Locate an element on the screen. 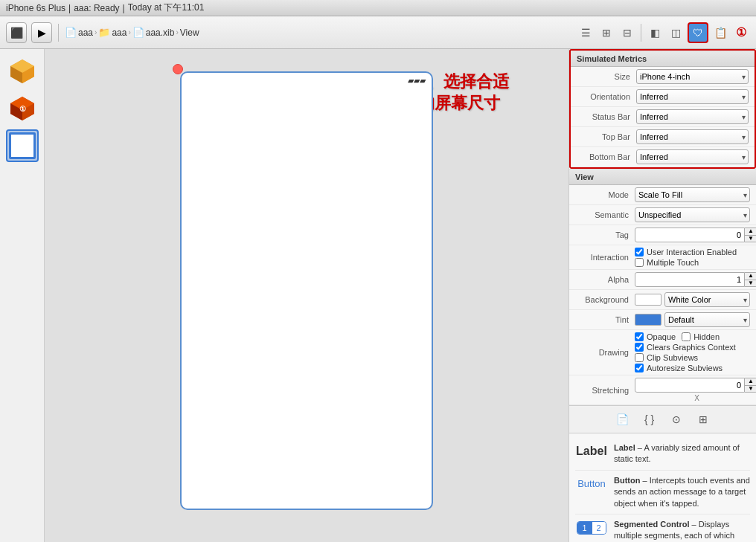 This screenshot has height=542, width=756. breadcrumb-item-1: 📁 aaa is located at coordinates (112, 33).